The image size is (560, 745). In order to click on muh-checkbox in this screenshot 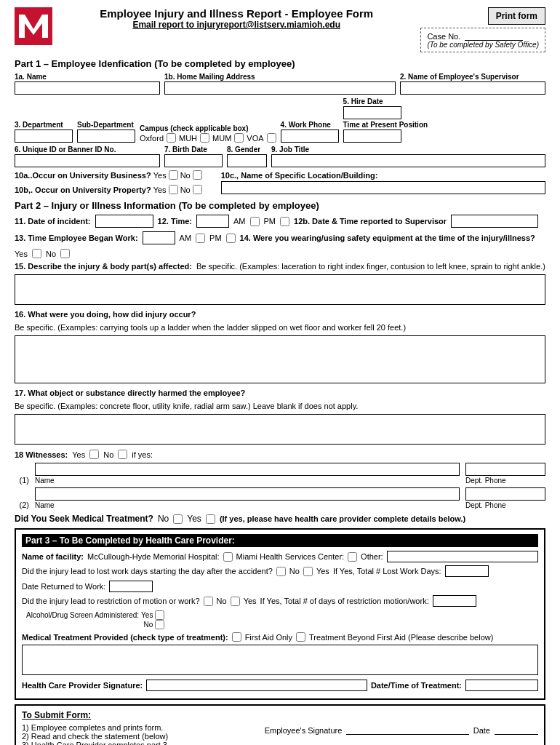, I will do `click(205, 138)`.